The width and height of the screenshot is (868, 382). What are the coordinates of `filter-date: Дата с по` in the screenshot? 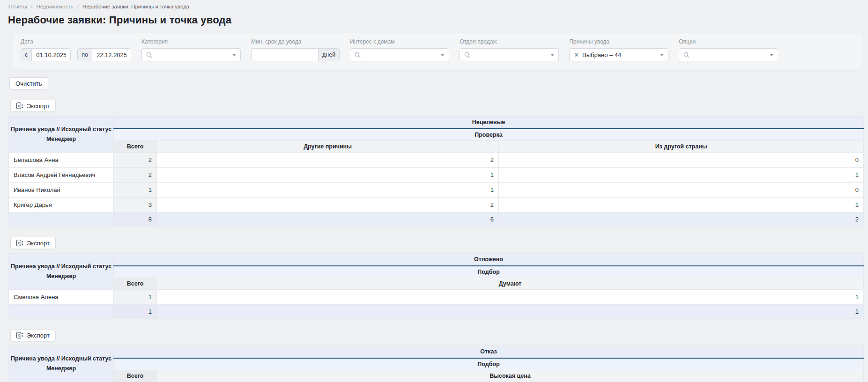 It's located at (76, 50).